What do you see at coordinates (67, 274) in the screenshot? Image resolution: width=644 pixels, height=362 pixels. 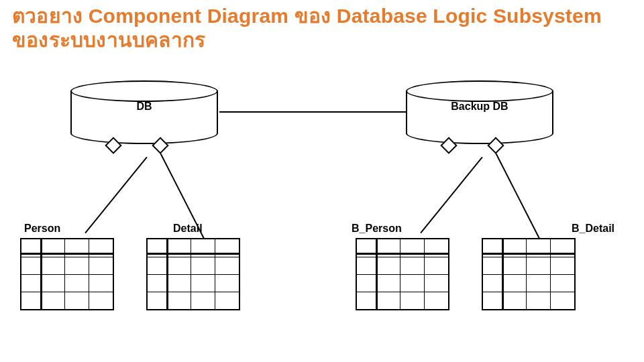 I see `table-person` at bounding box center [67, 274].